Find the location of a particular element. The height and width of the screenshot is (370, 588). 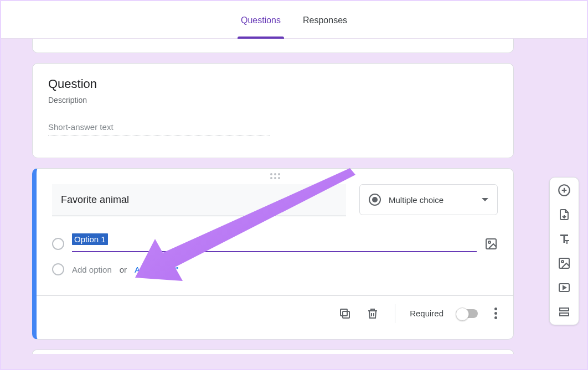

short-answer-placeholder: Short-answer text is located at coordinates (159, 129).